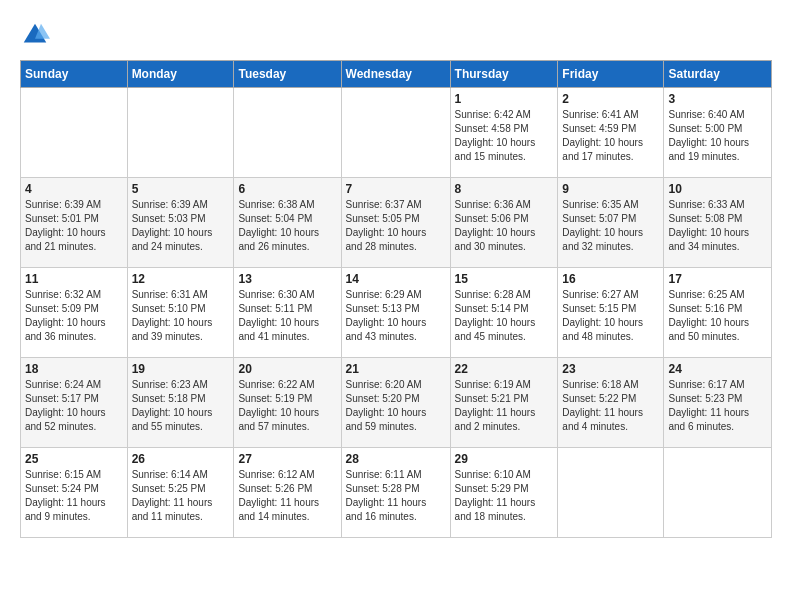  I want to click on day-info: Sunrise: 6:20 AM Sunset: 5:20 PM Dayligh…, so click(396, 406).